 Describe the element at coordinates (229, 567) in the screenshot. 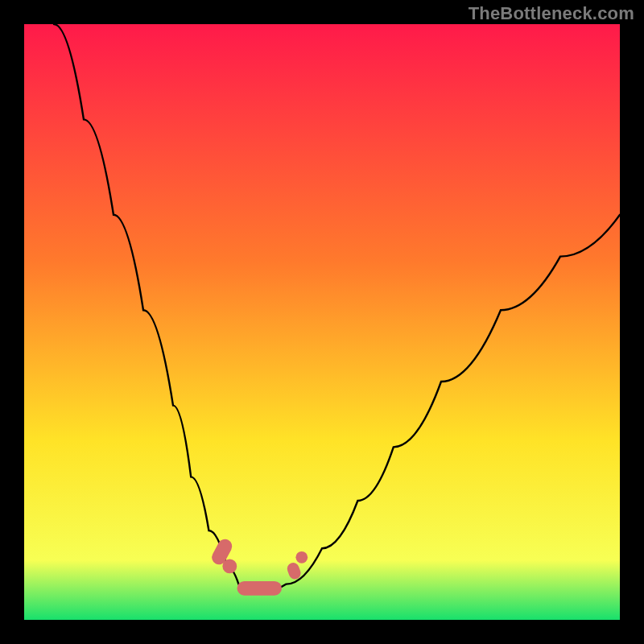

I see `marker-left-cluster-dot` at that location.